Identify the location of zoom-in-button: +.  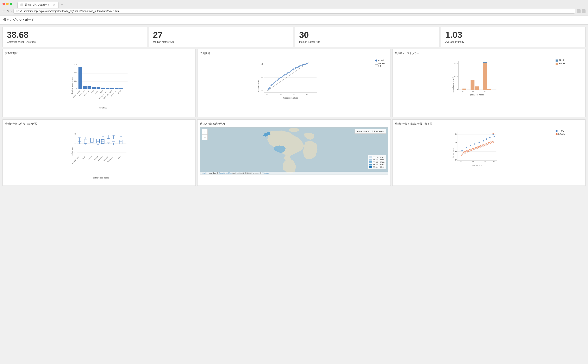
(205, 132).